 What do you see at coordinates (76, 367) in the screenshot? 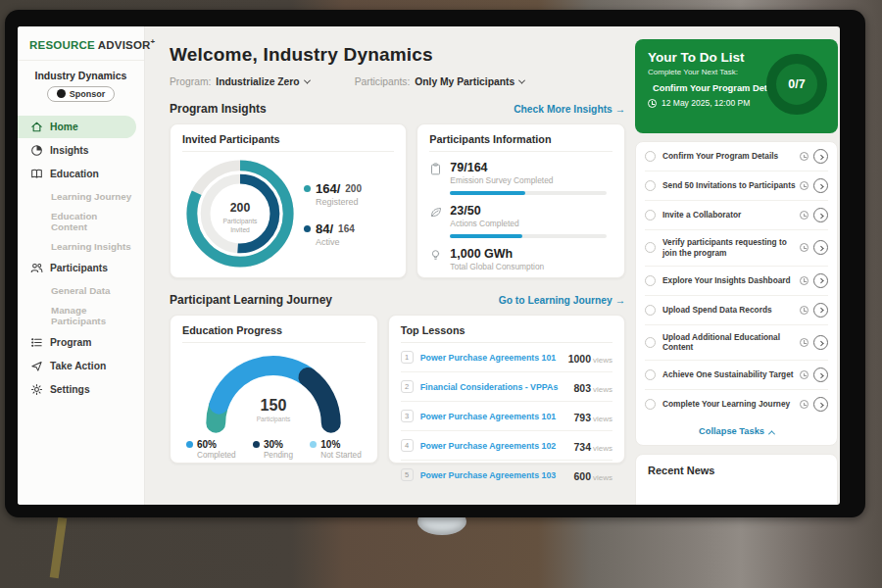
I see `sidebar-item-take-action: Take Action` at bounding box center [76, 367].